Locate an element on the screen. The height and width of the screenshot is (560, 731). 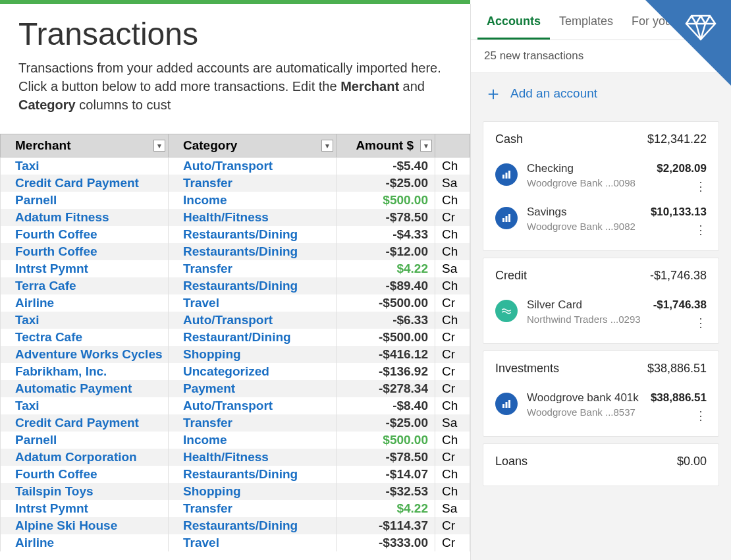
account-cell: Cr is located at coordinates (453, 457).